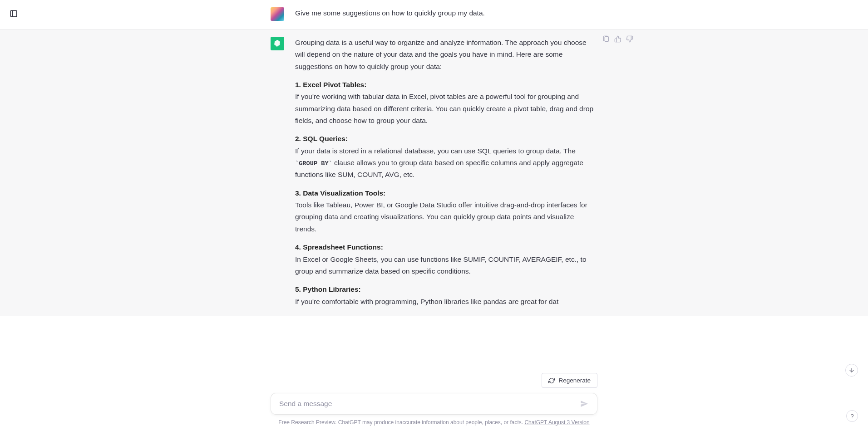 The image size is (868, 431). Describe the element at coordinates (557, 422) in the screenshot. I see `footer-version-link: ChatGPT August 3 Version` at that location.